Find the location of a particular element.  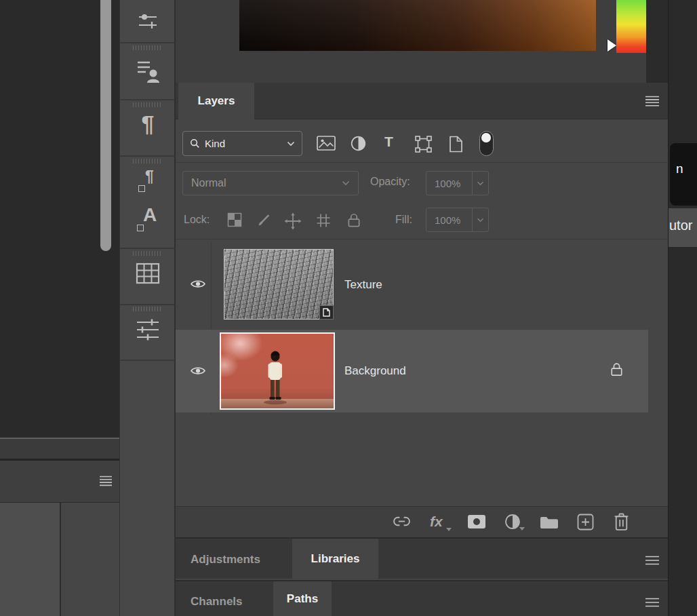

filter-shape-layers-icon is located at coordinates (423, 144).